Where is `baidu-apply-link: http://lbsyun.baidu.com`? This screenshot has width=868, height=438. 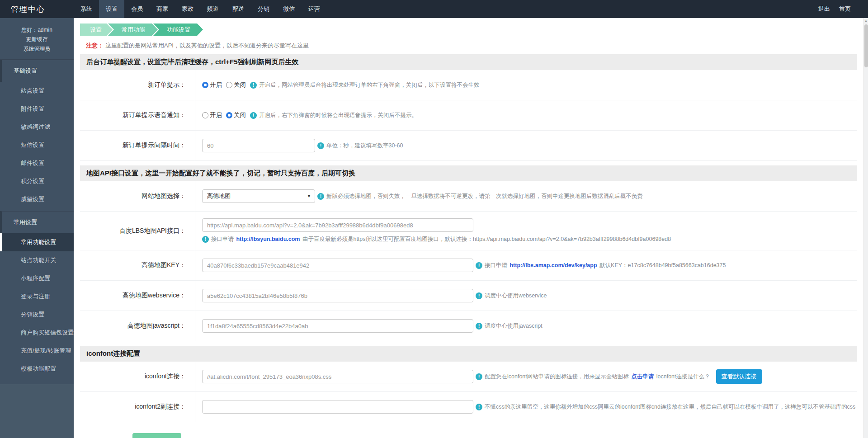 baidu-apply-link: http://lbsyun.baidu.com is located at coordinates (268, 239).